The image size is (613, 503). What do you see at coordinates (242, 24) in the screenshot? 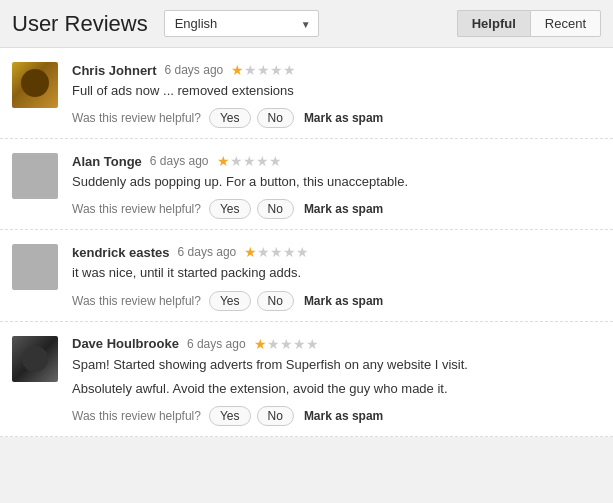
I see `language-dropdown: English` at bounding box center [242, 24].